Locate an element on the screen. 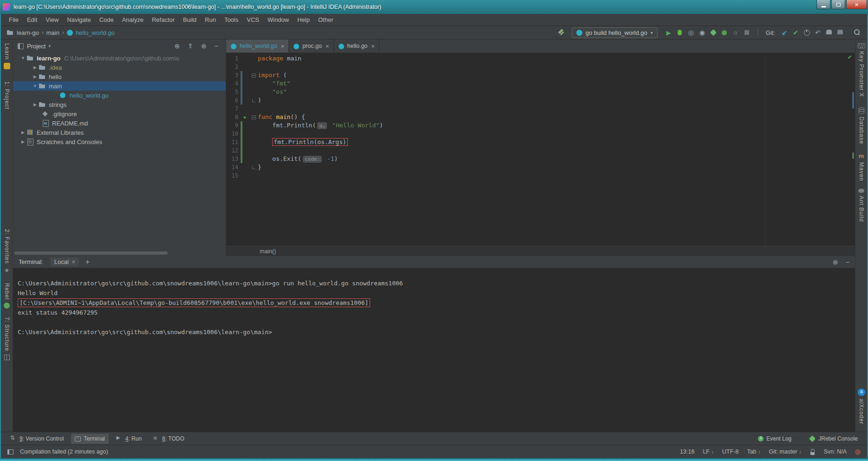 Image resolution: width=868 pixels, height=461 pixels. tree-item-strings: ▶strings is located at coordinates (119, 105).